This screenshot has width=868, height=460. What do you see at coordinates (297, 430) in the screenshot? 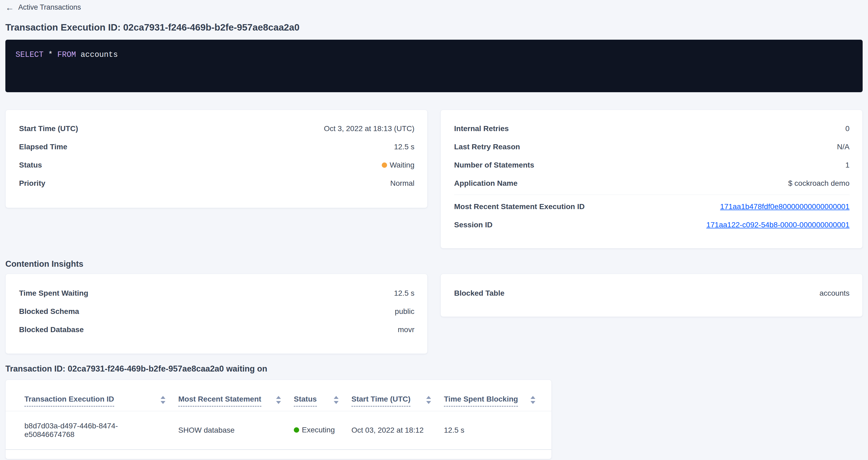
I see `status-executing-dot-icon` at bounding box center [297, 430].